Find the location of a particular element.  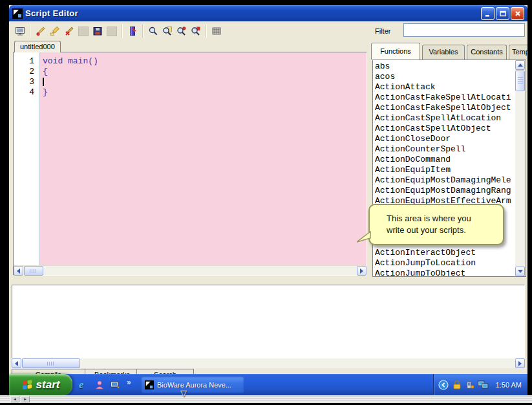

pencil-x-toolbar-button is located at coordinates (69, 31).